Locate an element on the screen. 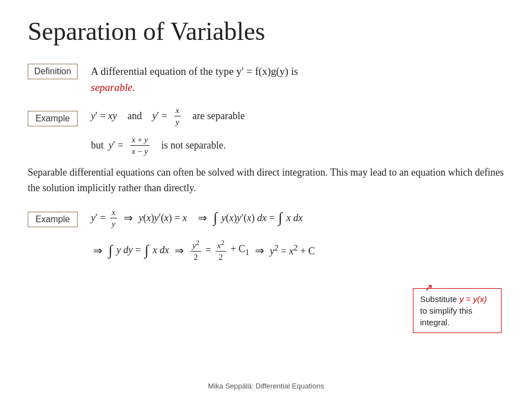  example2-math: y′ = x y ⇒ y(x)y′(x) = x ⇒ ∫ y(x)y′(x) d… is located at coordinates (203, 235).